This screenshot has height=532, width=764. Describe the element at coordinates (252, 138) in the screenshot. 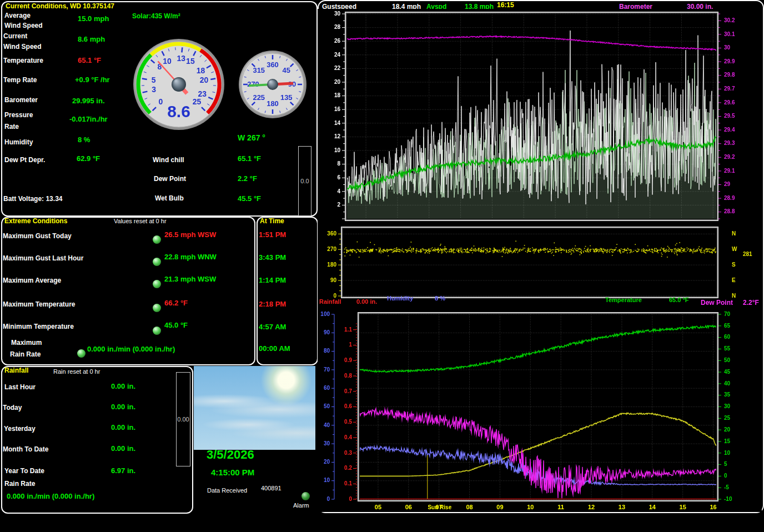

I see `wind-direction-text: W 267 °` at that location.